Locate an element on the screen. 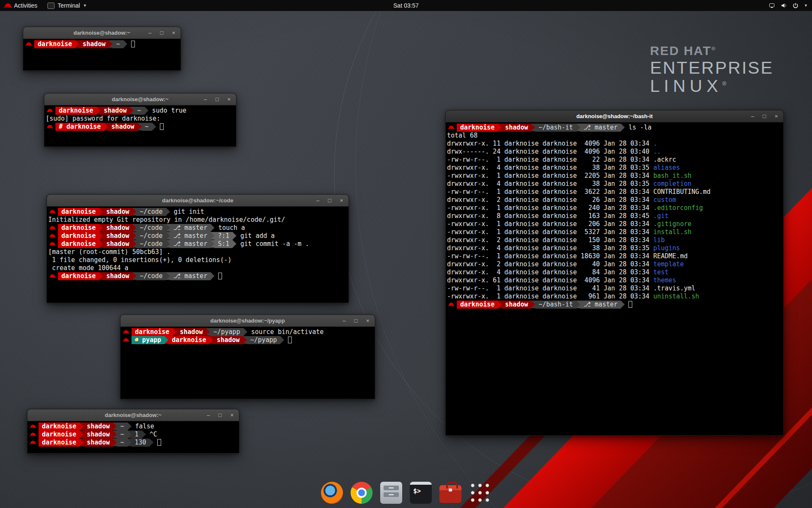  file-name: lib is located at coordinates (659, 240).